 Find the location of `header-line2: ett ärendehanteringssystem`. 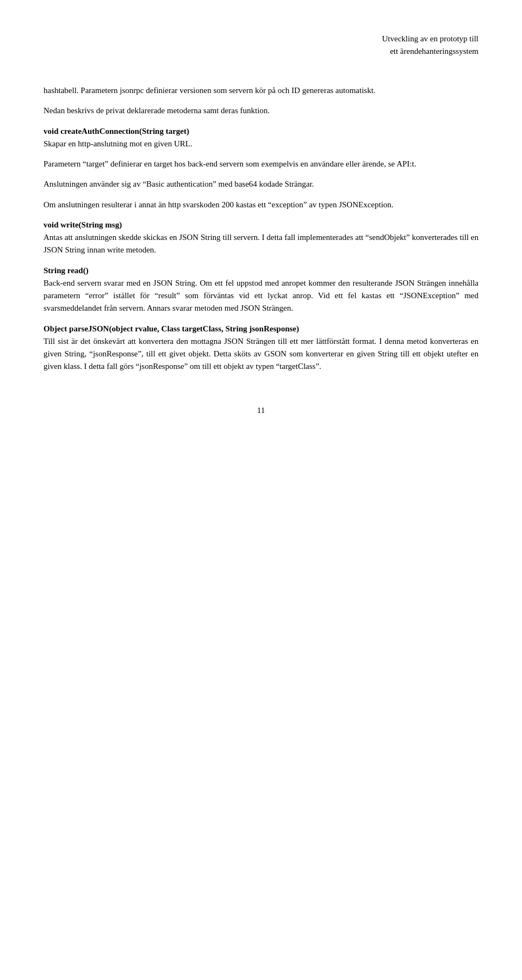

header-line2: ett ärendehanteringssystem is located at coordinates (261, 51).